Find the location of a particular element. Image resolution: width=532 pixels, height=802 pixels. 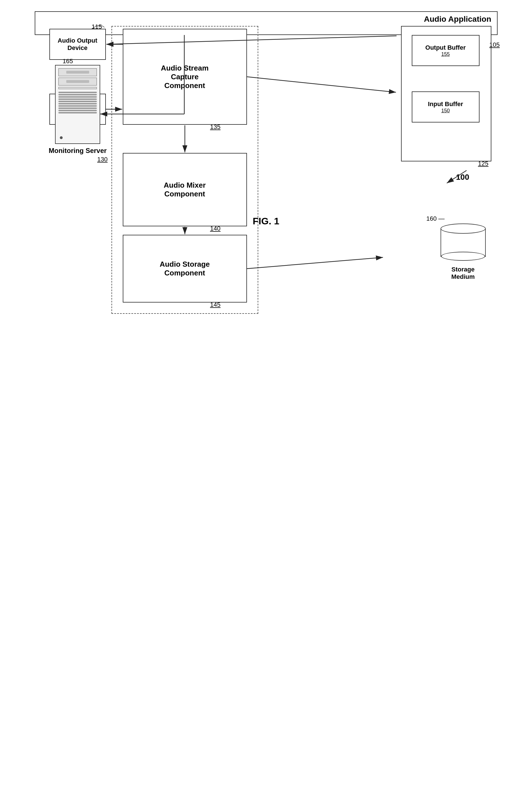

storage-component-box: Audio StorageComponent is located at coordinates (185, 269).